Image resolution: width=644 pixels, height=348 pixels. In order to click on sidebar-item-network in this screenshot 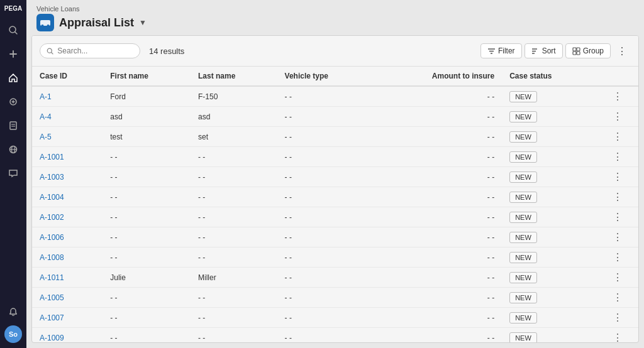, I will do `click(13, 150)`.